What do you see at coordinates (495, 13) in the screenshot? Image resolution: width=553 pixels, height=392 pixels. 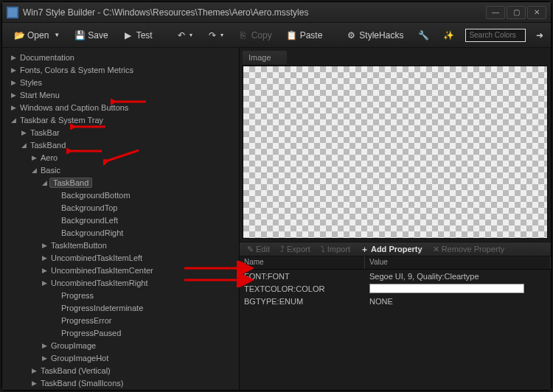 I see `minimize-button: —` at bounding box center [495, 13].